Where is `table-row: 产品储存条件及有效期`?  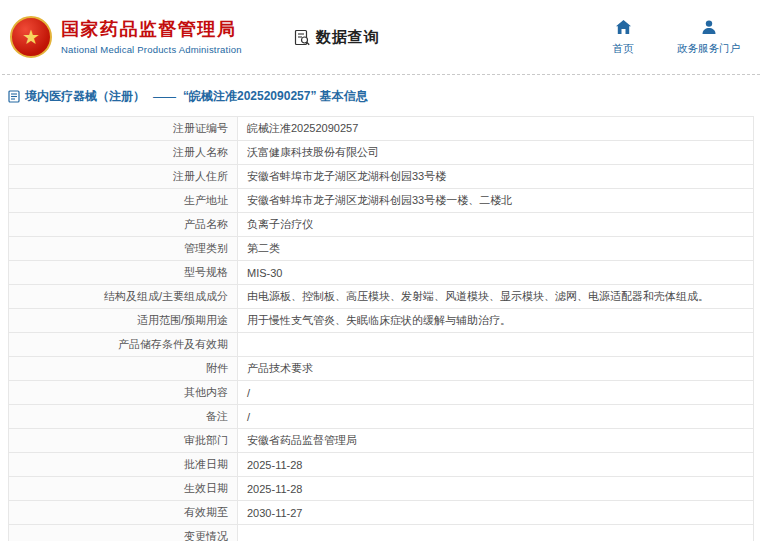 table-row: 产品储存条件及有效期 is located at coordinates (382, 345).